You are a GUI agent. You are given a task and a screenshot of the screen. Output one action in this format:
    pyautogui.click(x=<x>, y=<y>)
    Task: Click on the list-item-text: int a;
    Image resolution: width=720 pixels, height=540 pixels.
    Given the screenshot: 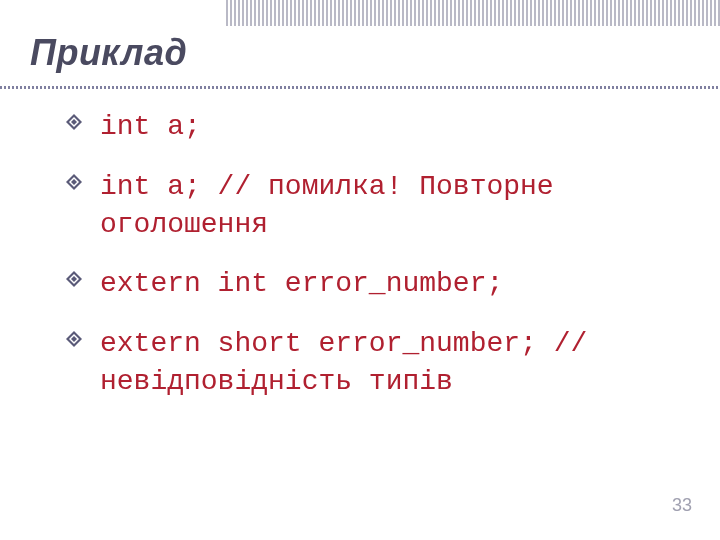 What is the action you would take?
    pyautogui.click(x=150, y=126)
    